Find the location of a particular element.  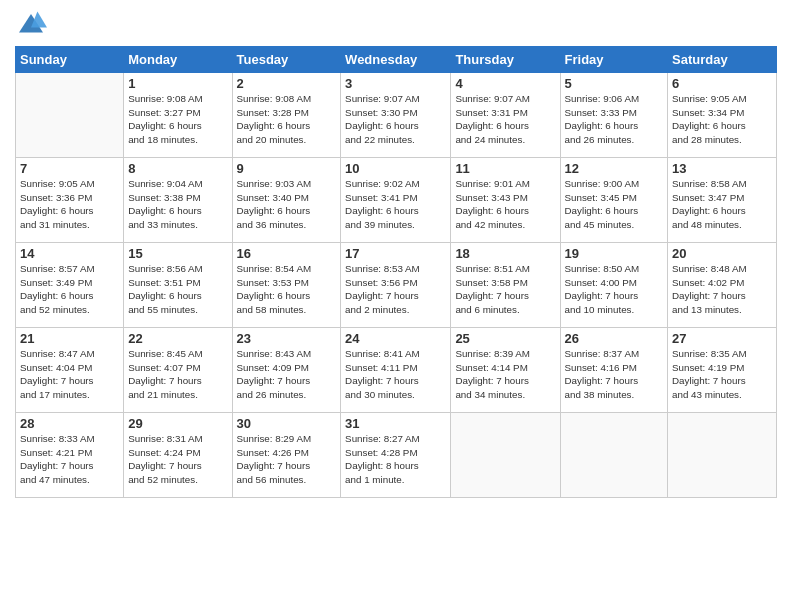

day-info: Sunrise: 8:51 AM Sunset: 3:58 PM Dayligh… is located at coordinates (505, 290).